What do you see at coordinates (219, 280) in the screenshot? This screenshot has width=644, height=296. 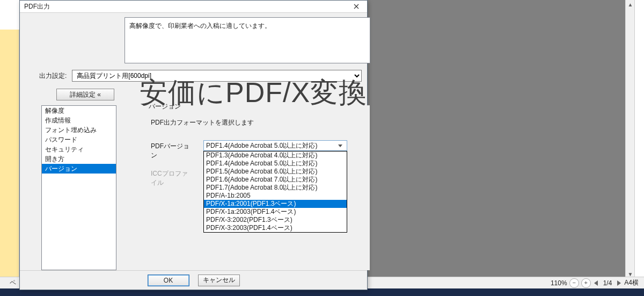 I see `cancel-button-label: キャンセル` at bounding box center [219, 280].